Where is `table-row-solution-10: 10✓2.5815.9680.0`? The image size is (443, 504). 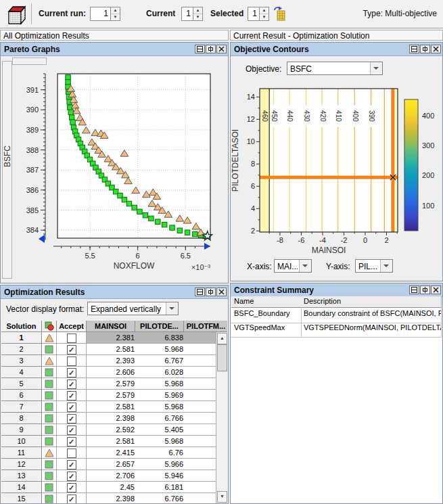 table-row-solution-10: 10✓2.5815.9680.0 is located at coordinates (114, 441).